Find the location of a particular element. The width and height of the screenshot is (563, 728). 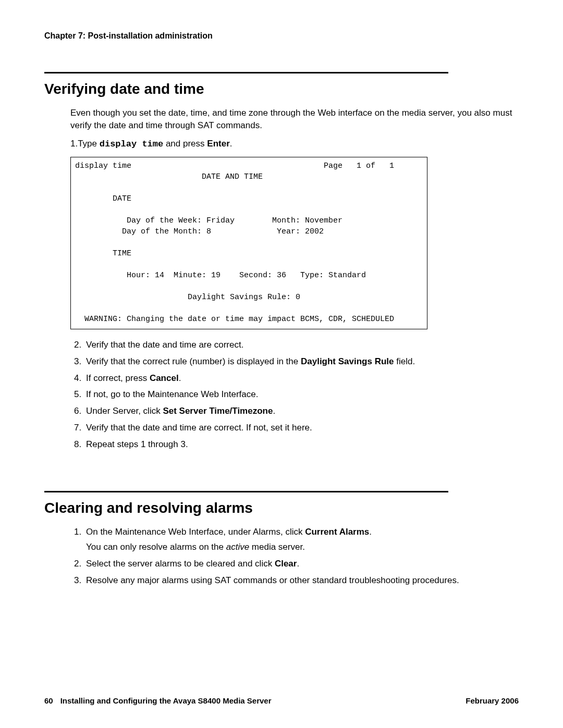

alarm1-sub: You can only resolve alarms on the activ… is located at coordinates (302, 547).